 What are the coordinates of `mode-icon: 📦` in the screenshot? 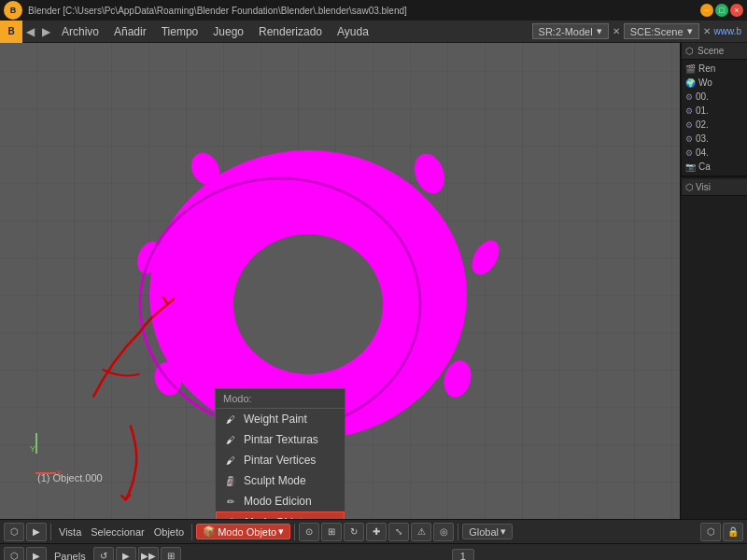 It's located at (209, 532).